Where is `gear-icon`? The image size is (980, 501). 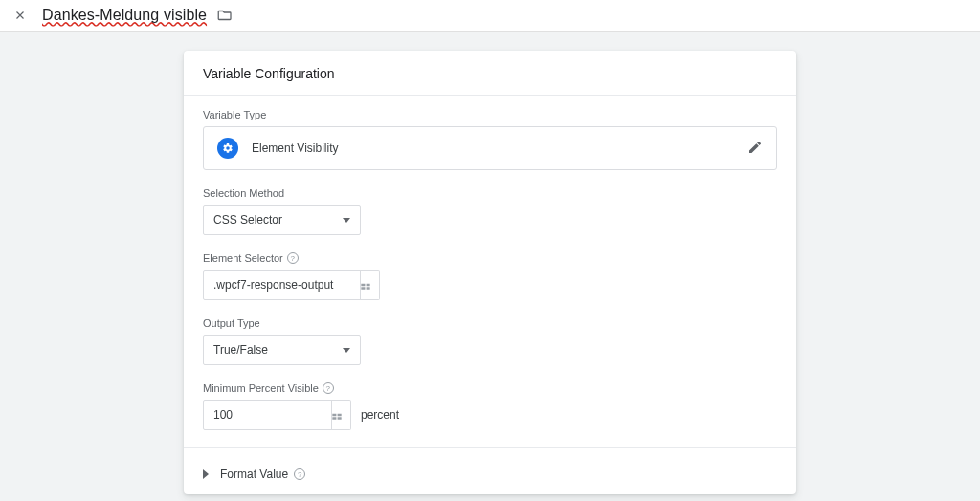 gear-icon is located at coordinates (228, 148).